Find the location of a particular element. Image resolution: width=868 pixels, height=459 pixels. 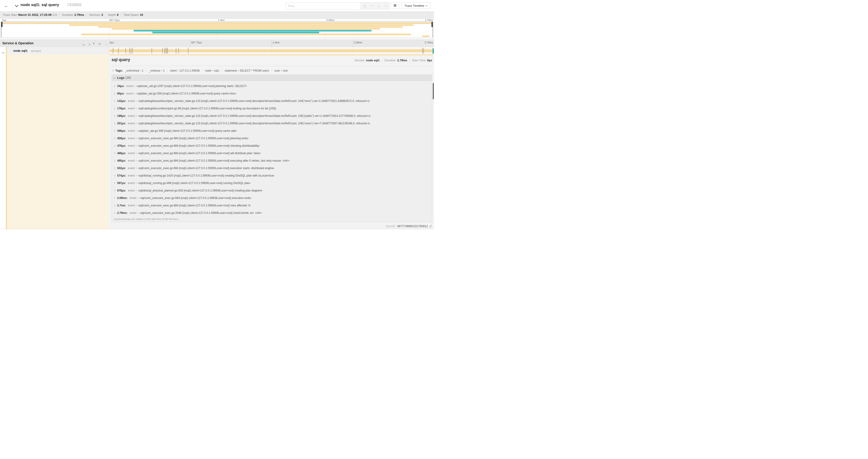

log-message: ‹sql/distsql_running.go:1420 [nsql1,clie… is located at coordinates (206, 176).